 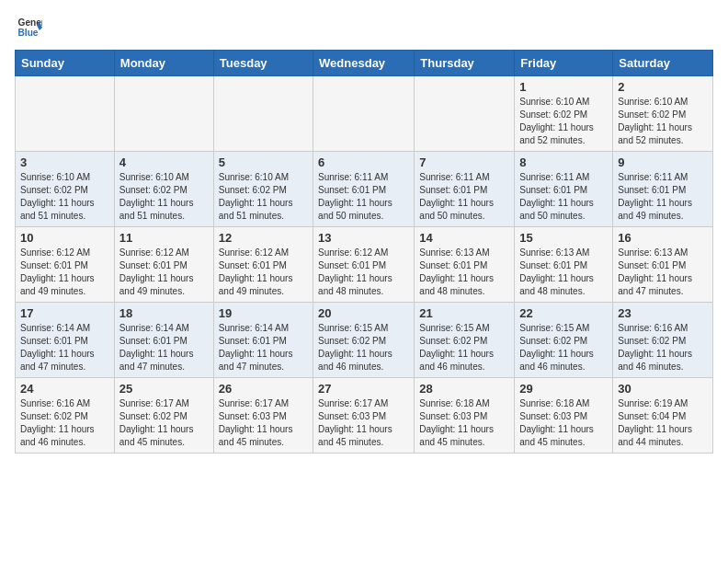 I want to click on day-number: 12, so click(x=263, y=237).